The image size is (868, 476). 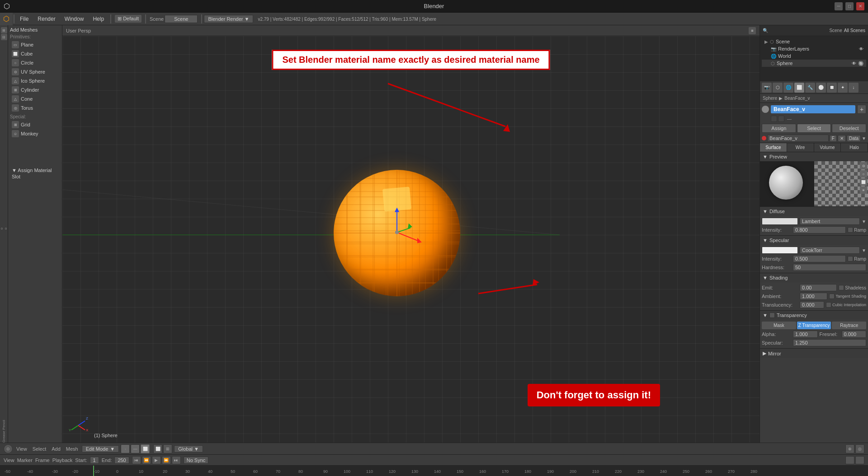 What do you see at coordinates (779, 325) in the screenshot?
I see `mask-button: Mask` at bounding box center [779, 325].